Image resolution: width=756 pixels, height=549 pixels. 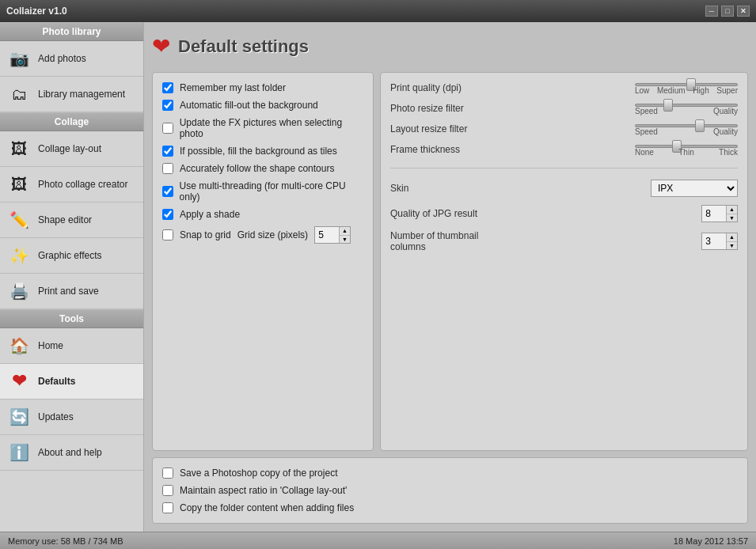 I want to click on sidebar-item-home: 🏠 Home, so click(x=71, y=346).